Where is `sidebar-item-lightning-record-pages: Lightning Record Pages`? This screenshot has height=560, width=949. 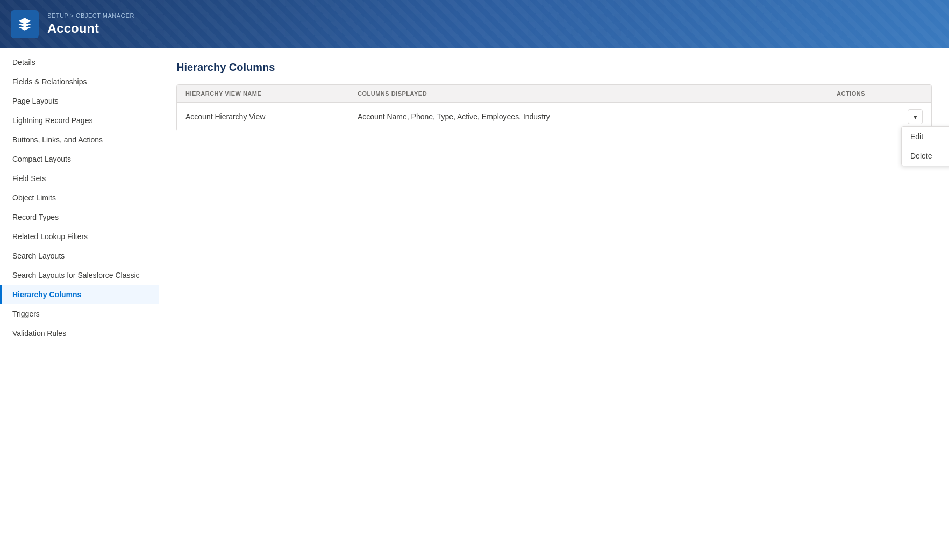
sidebar-item-lightning-record-pages: Lightning Record Pages is located at coordinates (80, 120).